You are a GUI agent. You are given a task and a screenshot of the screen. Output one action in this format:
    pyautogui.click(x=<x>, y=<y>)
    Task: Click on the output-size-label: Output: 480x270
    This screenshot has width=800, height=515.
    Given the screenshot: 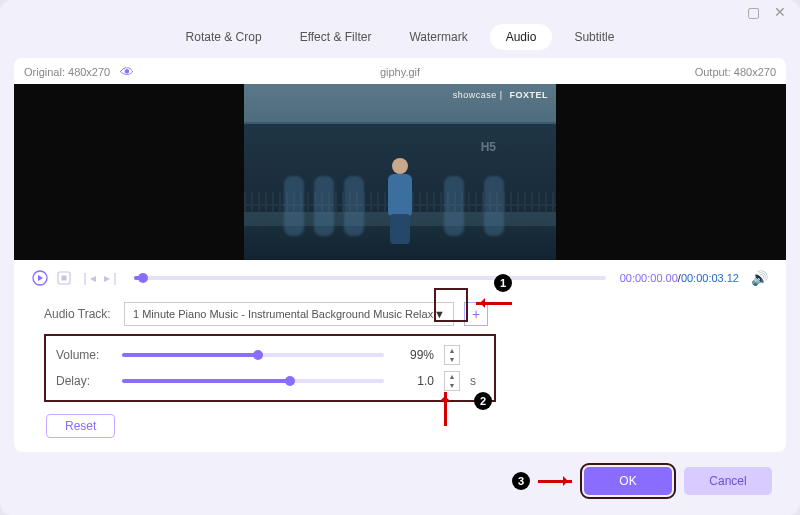 What is the action you would take?
    pyautogui.click(x=736, y=72)
    